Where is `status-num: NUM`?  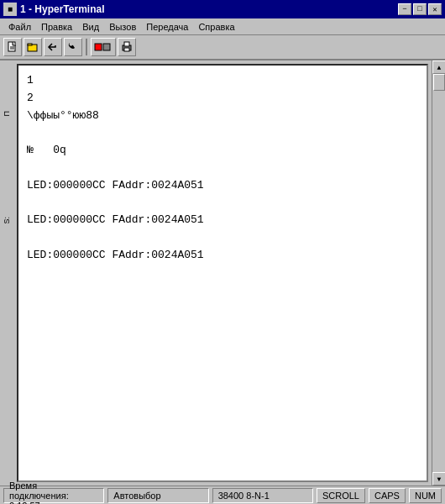
status-num: NUM is located at coordinates (425, 496).